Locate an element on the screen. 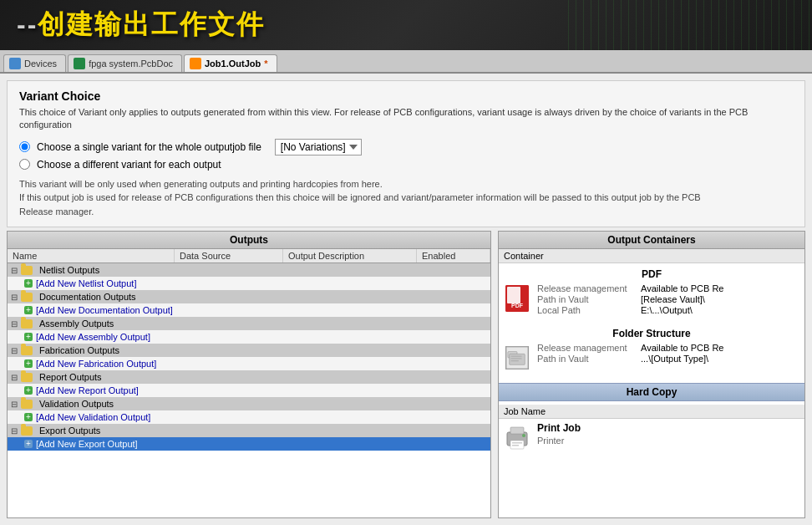 The height and width of the screenshot is (525, 812). group-validation: ⊟ Validation Outputs is located at coordinates (249, 404).